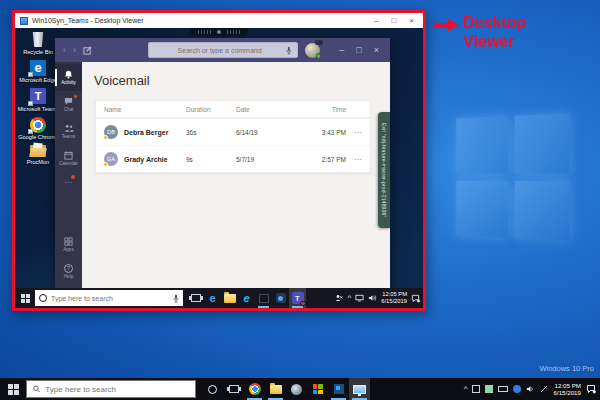 The height and width of the screenshot is (400, 600). What do you see at coordinates (38, 100) in the screenshot?
I see `desktop-icon-microsoft-teams: T ↗ Microsoft Teams` at bounding box center [38, 100].